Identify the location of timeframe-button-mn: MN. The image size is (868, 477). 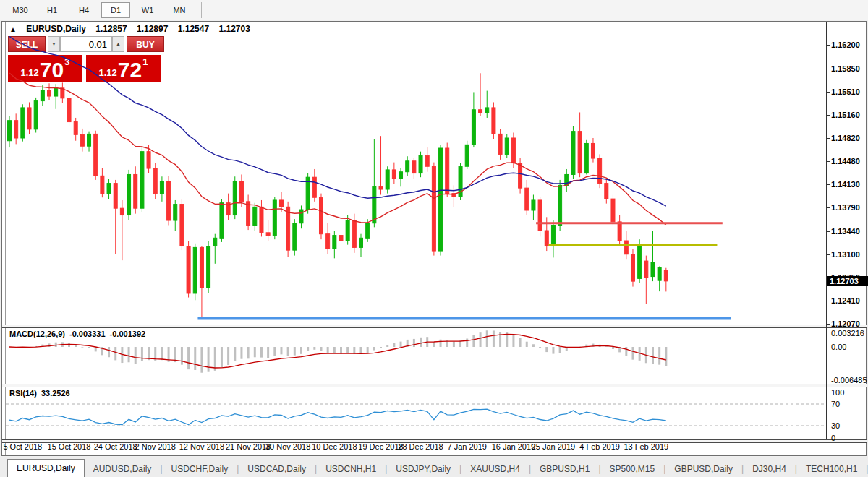
(179, 10).